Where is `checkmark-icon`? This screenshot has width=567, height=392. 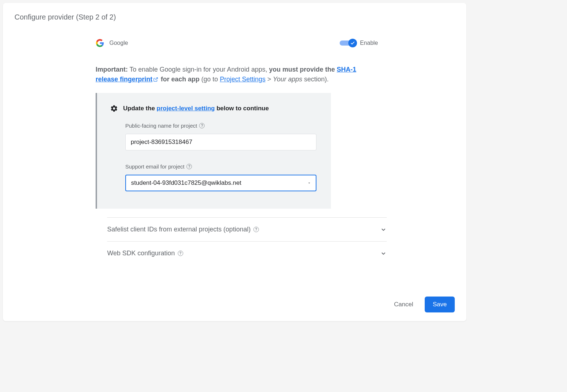
checkmark-icon is located at coordinates (353, 43).